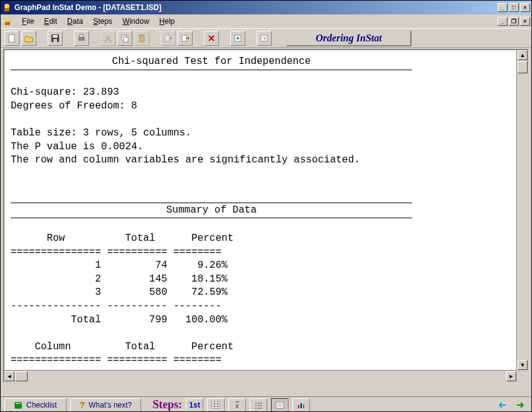 This screenshot has height=412, width=532. Describe the element at coordinates (116, 252) in the screenshot. I see `row-rule-top: =============== ========== ========` at that location.